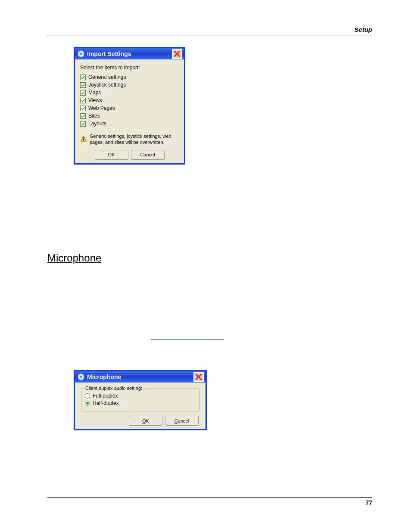 This screenshot has height=532, width=411. What do you see at coordinates (140, 403) in the screenshot?
I see `radio-row-half-duplex: Half-duplex` at bounding box center [140, 403].